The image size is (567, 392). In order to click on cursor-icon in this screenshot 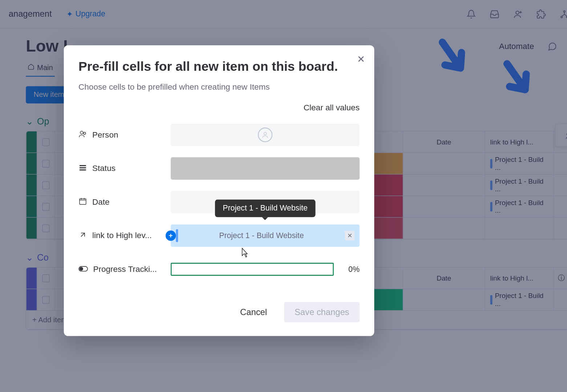, I will do `click(244, 254)`.